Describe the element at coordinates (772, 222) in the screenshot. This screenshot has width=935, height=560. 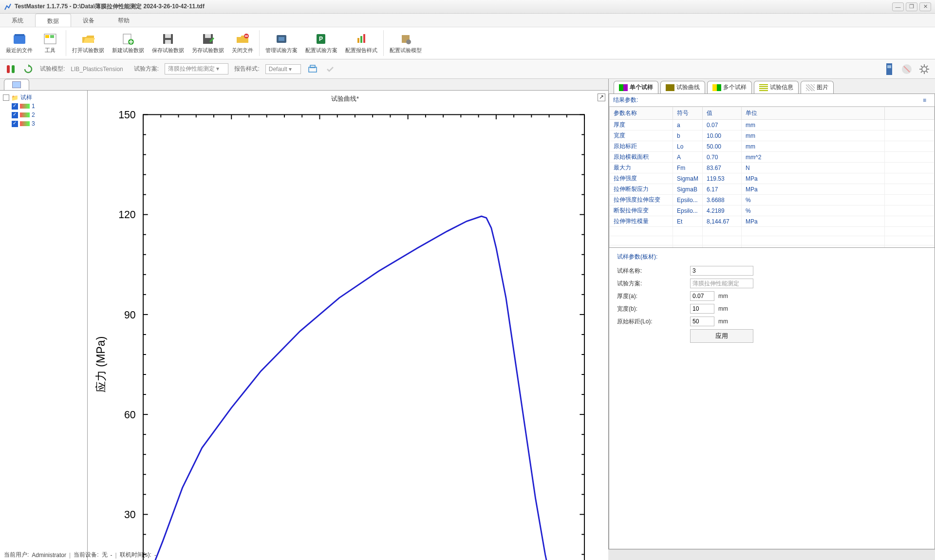
I see `table-row: 拉伸弹性模量Et8,144.67MPa` at that location.